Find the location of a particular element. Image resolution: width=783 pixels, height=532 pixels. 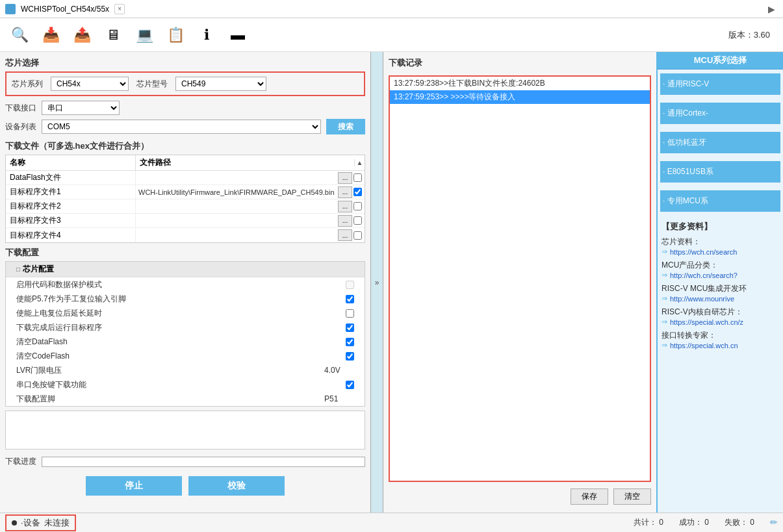

interface-row: 下载接口 串口 is located at coordinates (185, 108).